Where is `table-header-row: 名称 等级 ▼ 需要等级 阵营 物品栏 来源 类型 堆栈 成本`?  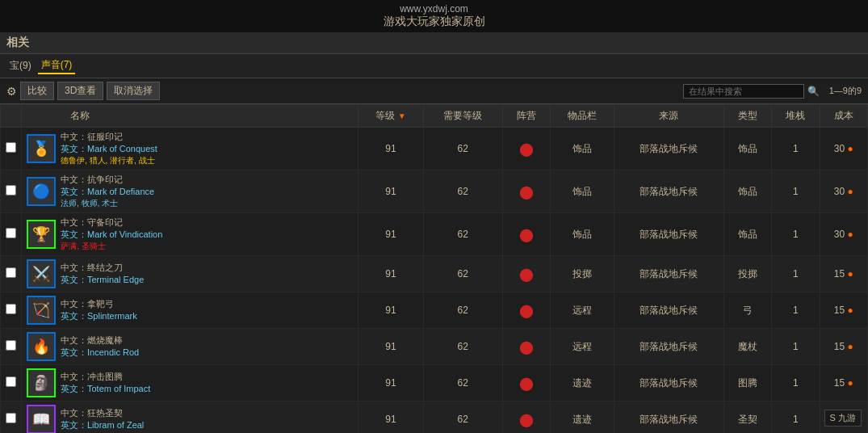 table-header-row: 名称 等级 ▼ 需要等级 阵营 物品栏 来源 类型 堆栈 成本 is located at coordinates (434, 116).